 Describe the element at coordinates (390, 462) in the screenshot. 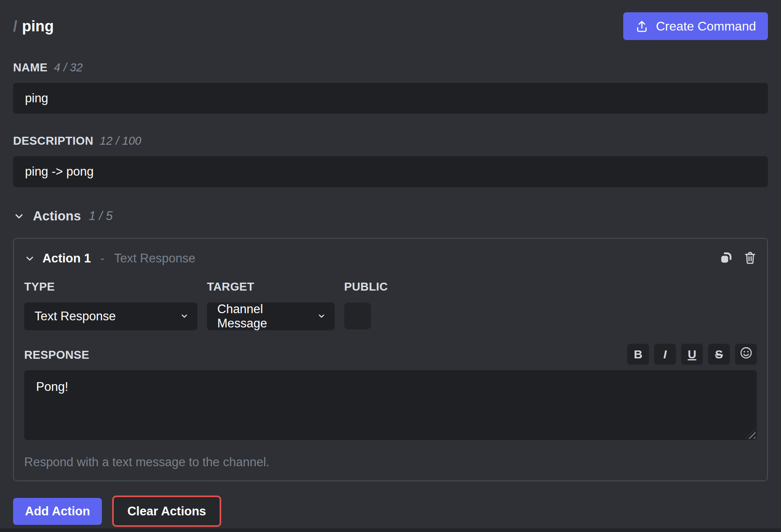

I see `action-helper-text: Respond with a text message to the chann…` at that location.